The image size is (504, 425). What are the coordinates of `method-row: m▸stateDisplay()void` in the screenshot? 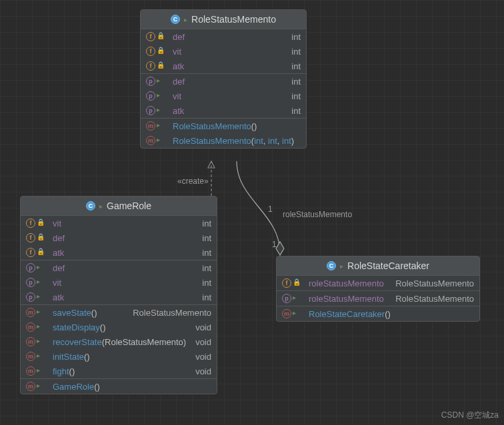 It's located at (119, 327).